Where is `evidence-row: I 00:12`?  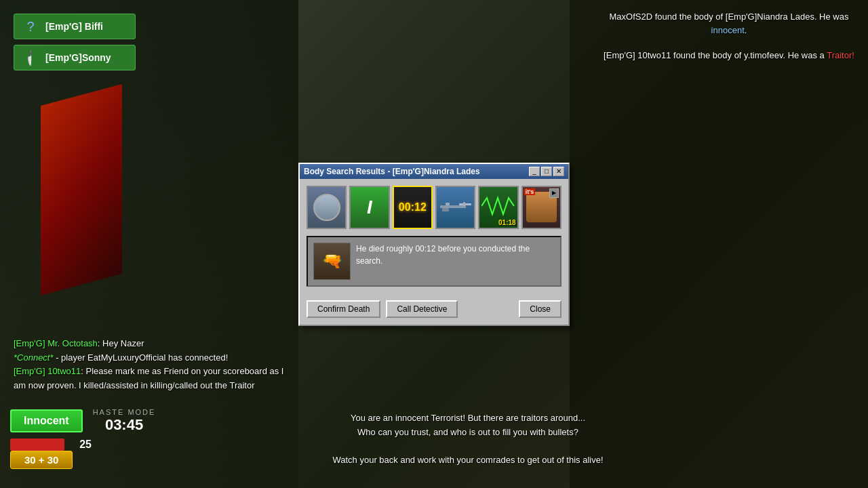 evidence-row: I 00:12 is located at coordinates (434, 207).